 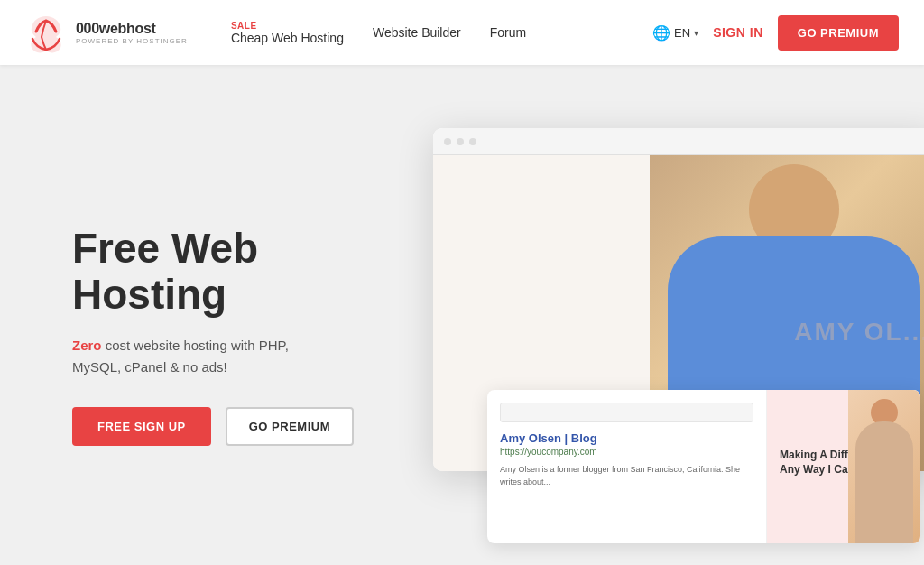 I want to click on logo-text: 000webhost POWERED BY HOSTINGER, so click(x=132, y=32).